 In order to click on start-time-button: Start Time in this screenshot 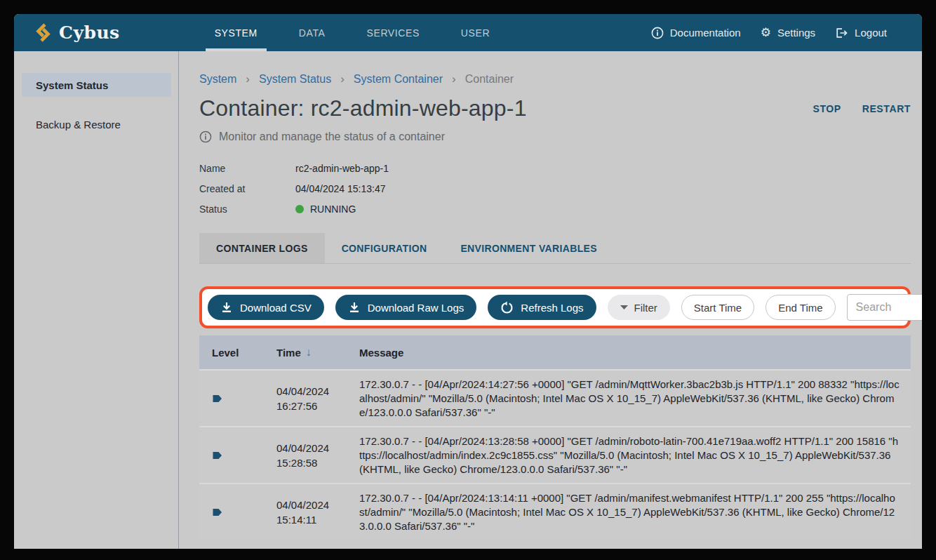, I will do `click(718, 307)`.